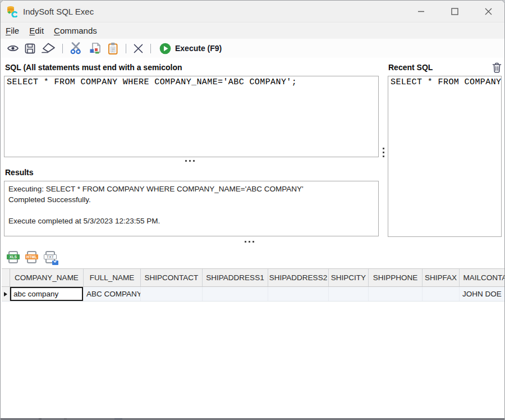  Describe the element at coordinates (488, 11) in the screenshot. I see `close-button` at that location.